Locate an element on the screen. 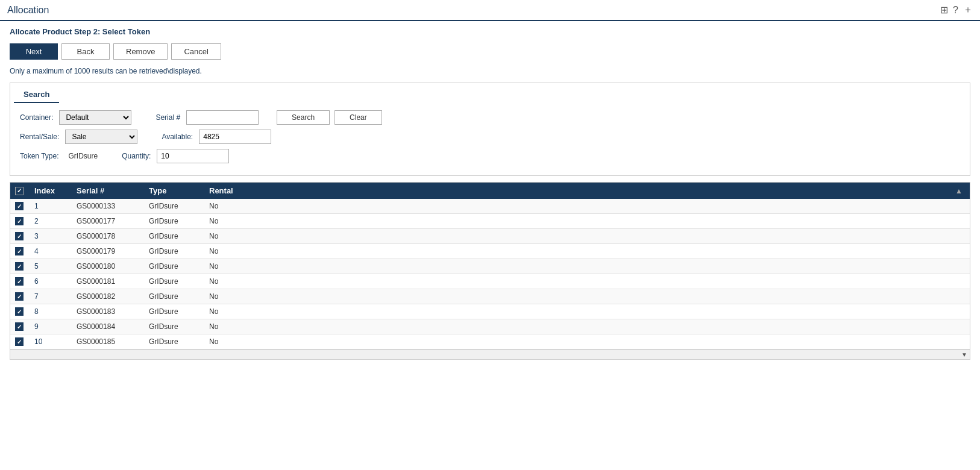 The width and height of the screenshot is (980, 470). table-row: 7 GS0000182 GrIDsure No is located at coordinates (490, 296).